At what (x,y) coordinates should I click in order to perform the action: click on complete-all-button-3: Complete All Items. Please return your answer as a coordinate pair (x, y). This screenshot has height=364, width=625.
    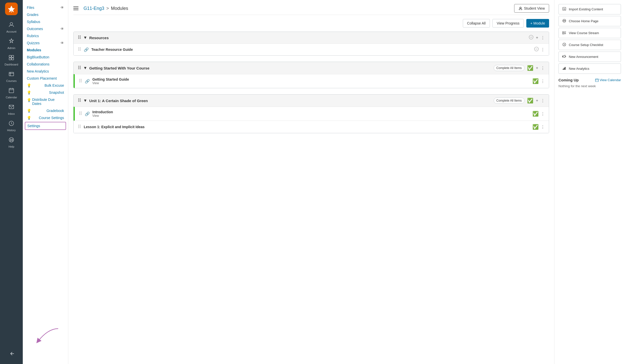
    Looking at the image, I should click on (509, 101).